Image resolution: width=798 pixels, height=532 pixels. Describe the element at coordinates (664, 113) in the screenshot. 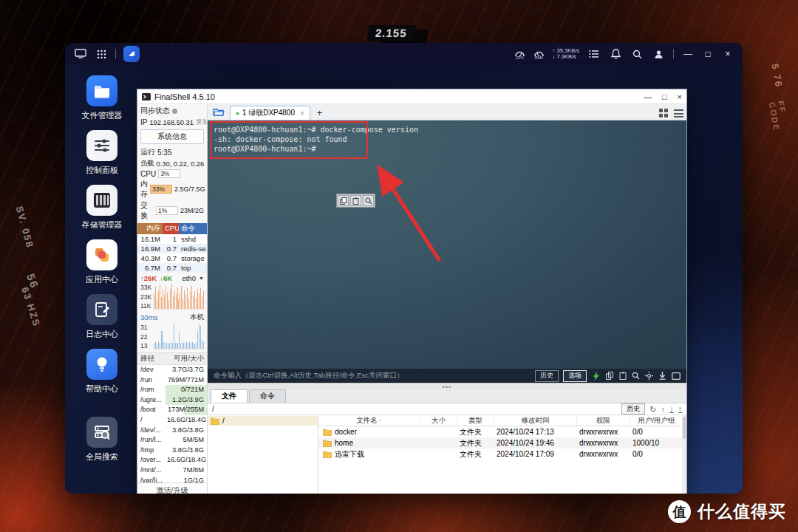

I see `layout-grid-icon` at that location.